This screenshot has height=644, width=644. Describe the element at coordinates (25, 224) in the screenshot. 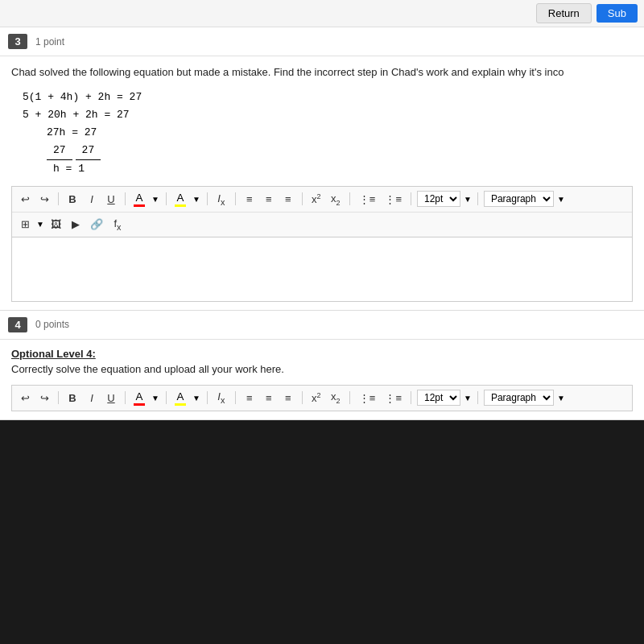

I see `table-button-3: ⊞` at that location.